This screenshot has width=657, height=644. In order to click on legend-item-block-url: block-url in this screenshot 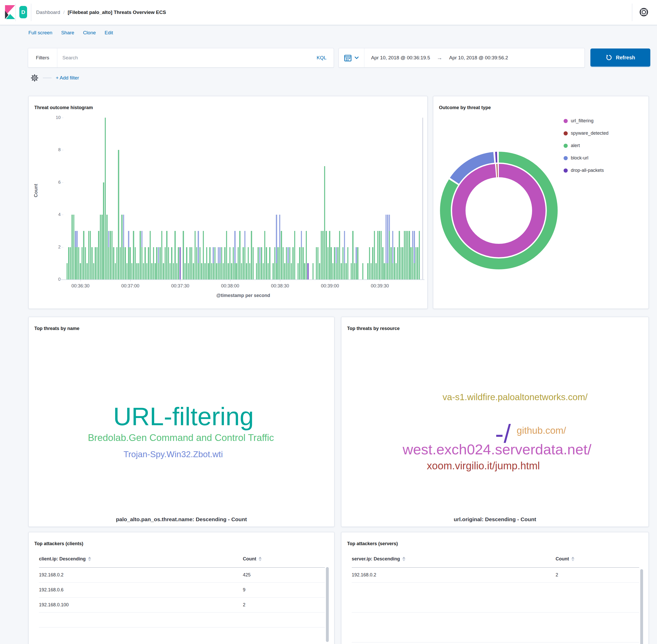, I will do `click(586, 158)`.